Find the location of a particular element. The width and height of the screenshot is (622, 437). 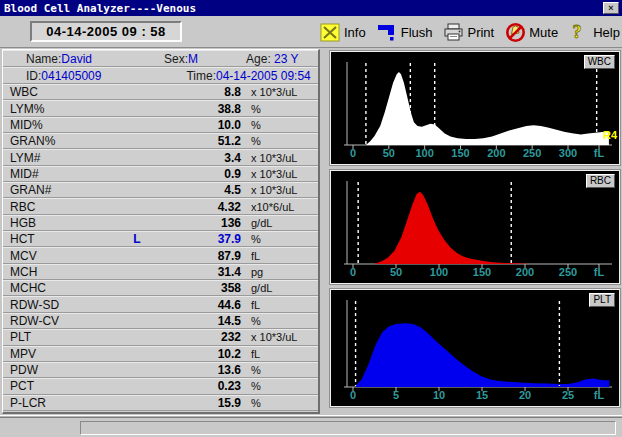

patient-age: Age: 23 Y is located at coordinates (272, 59).